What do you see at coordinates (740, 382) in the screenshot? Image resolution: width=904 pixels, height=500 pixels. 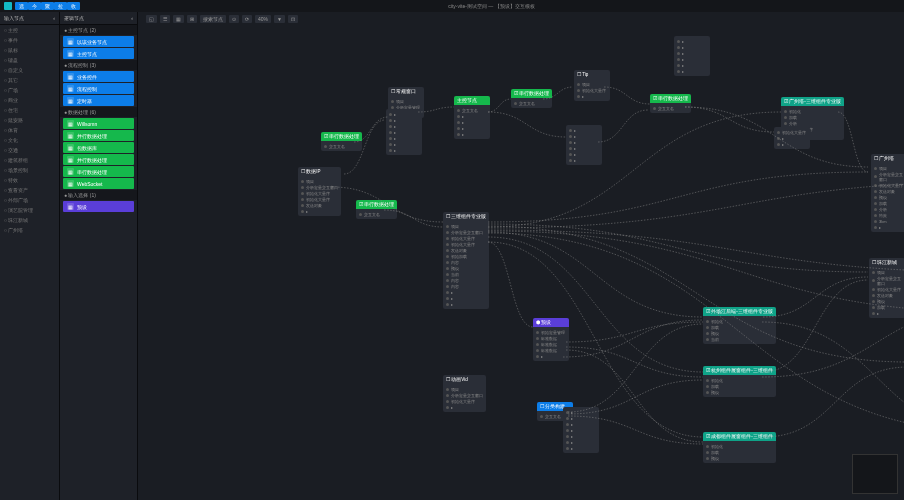 I see `graph-node: ☑ 杭州组件展窗组件-三维组件初始化加载预设` at bounding box center [740, 382].